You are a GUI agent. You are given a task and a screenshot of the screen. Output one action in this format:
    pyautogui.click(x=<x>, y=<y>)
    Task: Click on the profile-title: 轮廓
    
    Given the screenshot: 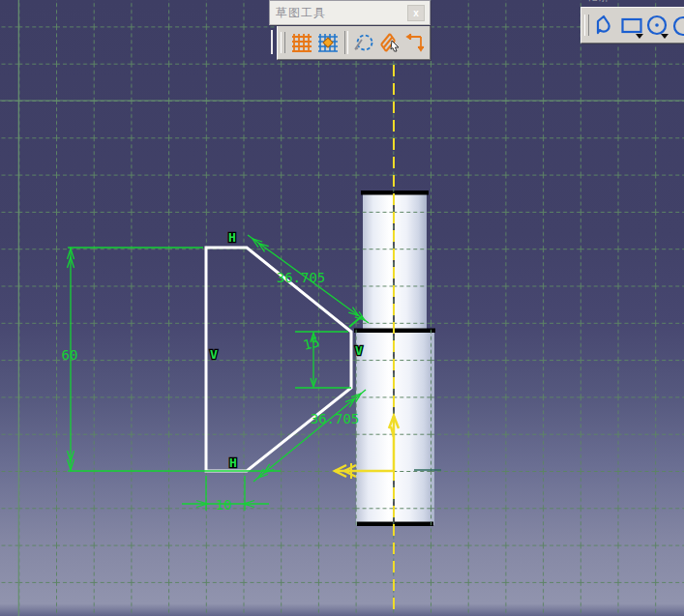 What is the action you would take?
    pyautogui.click(x=596, y=2)
    